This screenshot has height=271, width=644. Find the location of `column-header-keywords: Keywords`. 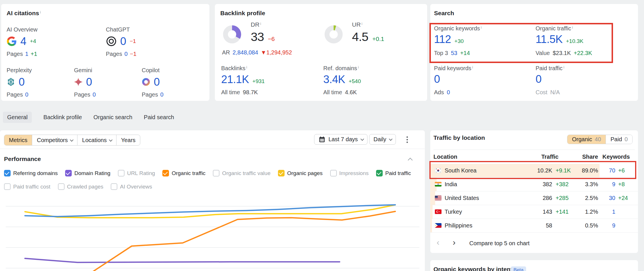

column-header-keywords: Keywords is located at coordinates (616, 157).